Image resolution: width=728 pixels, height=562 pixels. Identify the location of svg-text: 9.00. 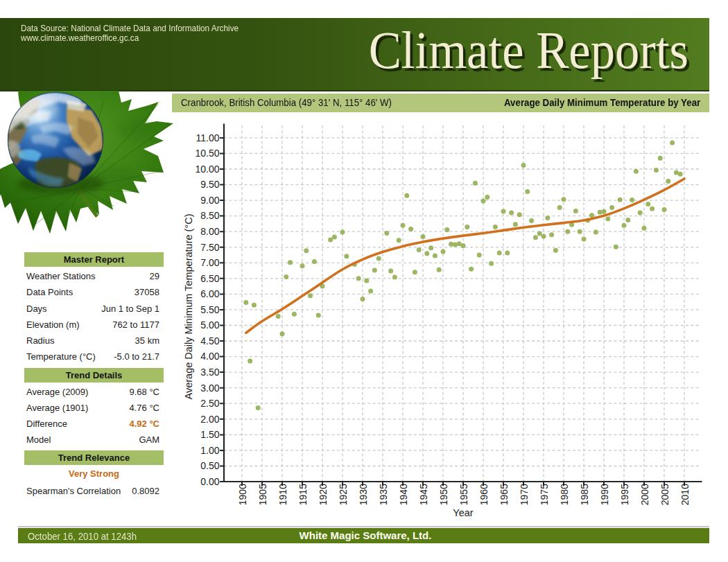
(209, 200).